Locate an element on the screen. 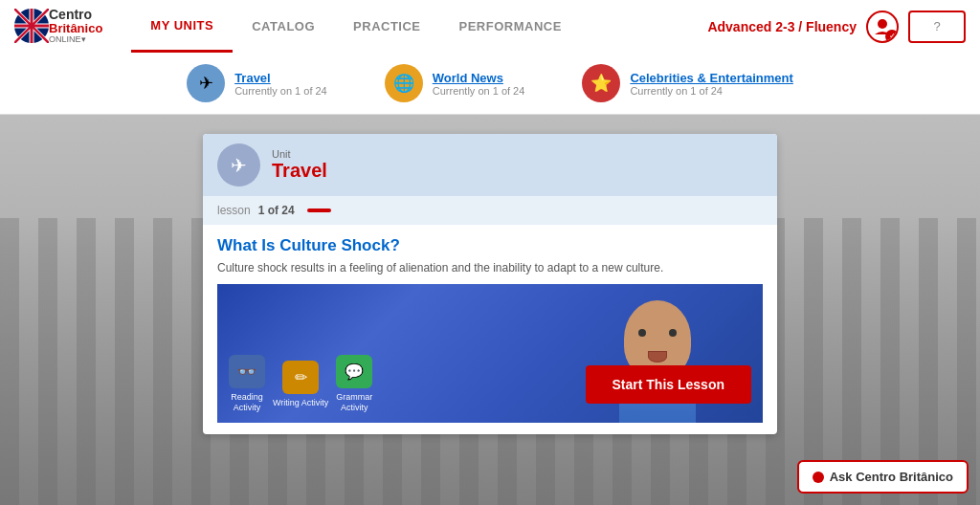  logo-flag is located at coordinates (32, 26).